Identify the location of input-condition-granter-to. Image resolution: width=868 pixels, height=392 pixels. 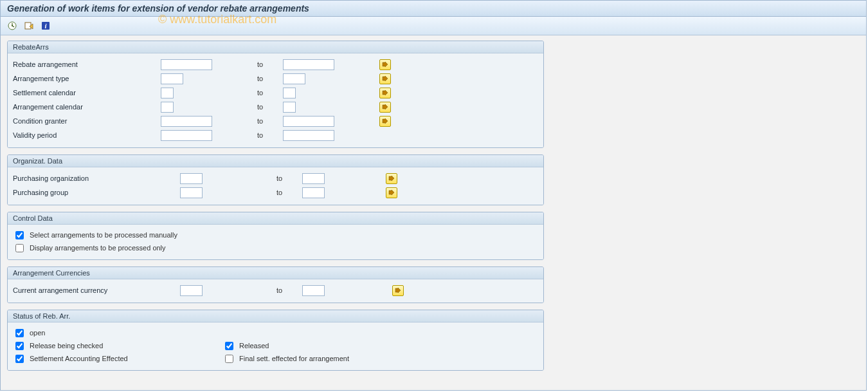
(309, 121).